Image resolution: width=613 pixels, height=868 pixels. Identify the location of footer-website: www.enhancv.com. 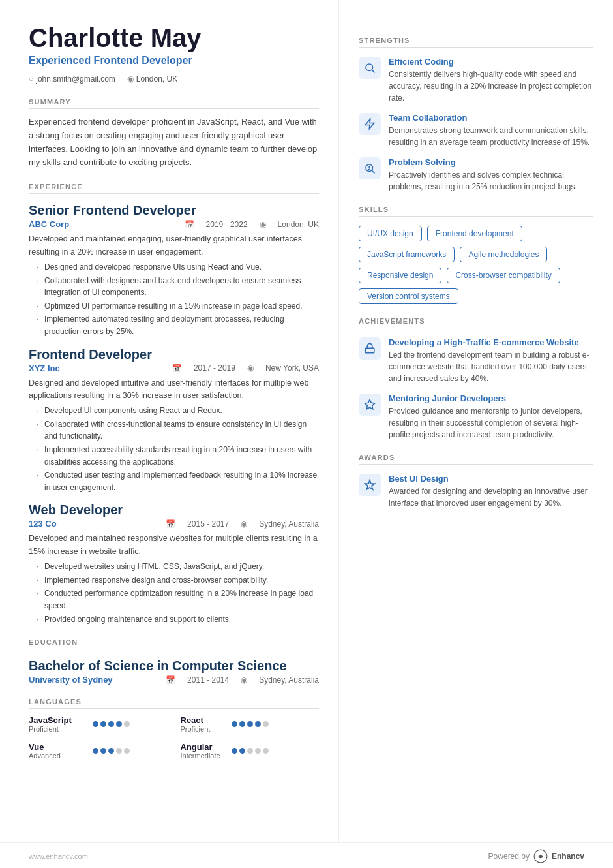
(59, 856).